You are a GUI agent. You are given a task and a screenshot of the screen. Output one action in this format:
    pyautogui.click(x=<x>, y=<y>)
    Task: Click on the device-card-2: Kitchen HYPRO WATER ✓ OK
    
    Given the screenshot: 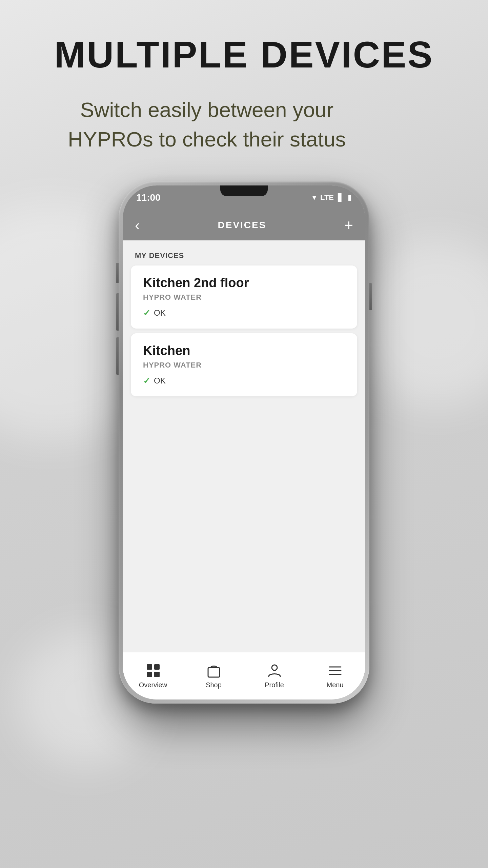 What is the action you would take?
    pyautogui.click(x=244, y=365)
    